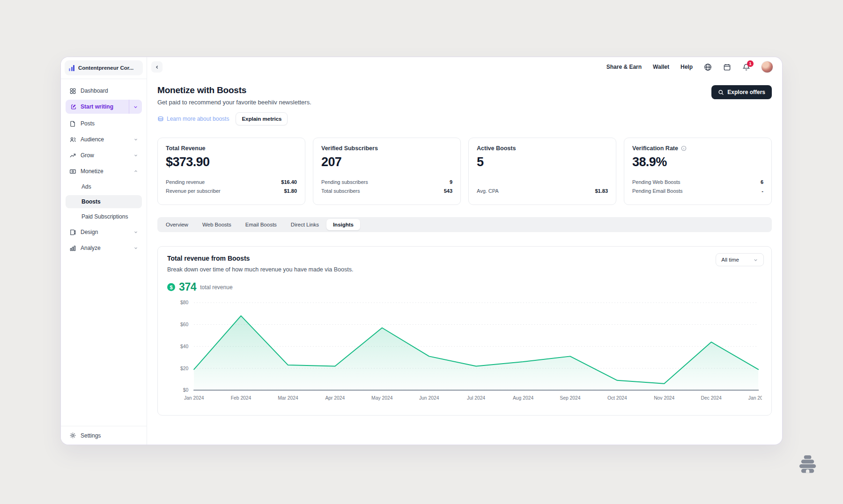 The height and width of the screenshot is (504, 843). I want to click on bell-icon: 1, so click(747, 67).